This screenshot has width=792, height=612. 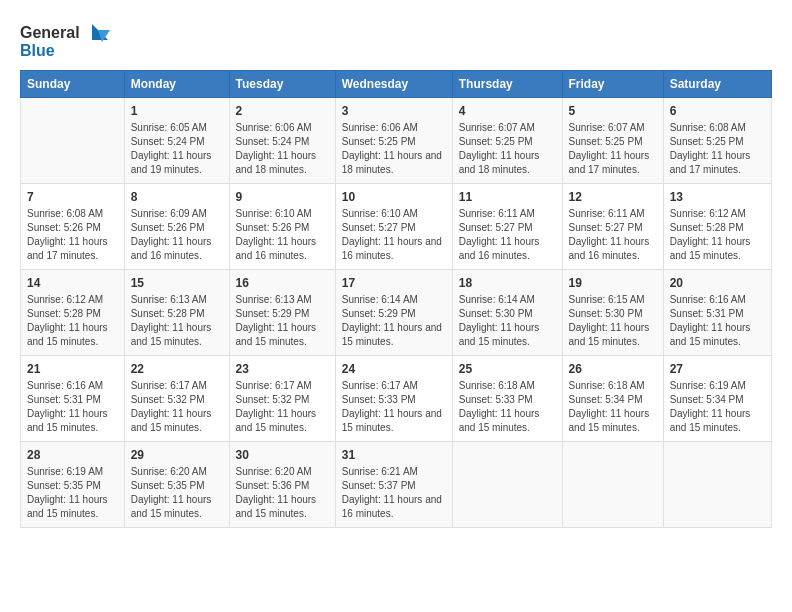 I want to click on day-info: Sunrise: 6:06 AM Sunset: 5:25 PM Dayligh…, so click(x=394, y=149).